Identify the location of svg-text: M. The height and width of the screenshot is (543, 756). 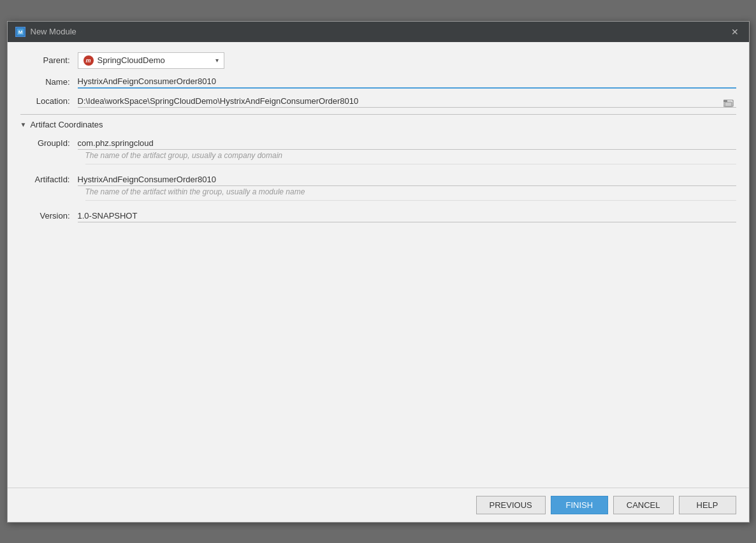
(20, 32).